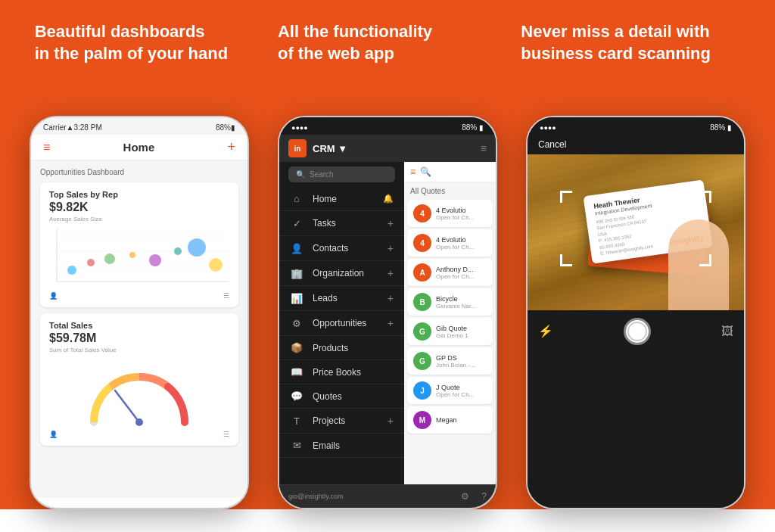 This screenshot has width=775, height=532. What do you see at coordinates (391, 248) in the screenshot?
I see `contacts-plus: +` at bounding box center [391, 248].